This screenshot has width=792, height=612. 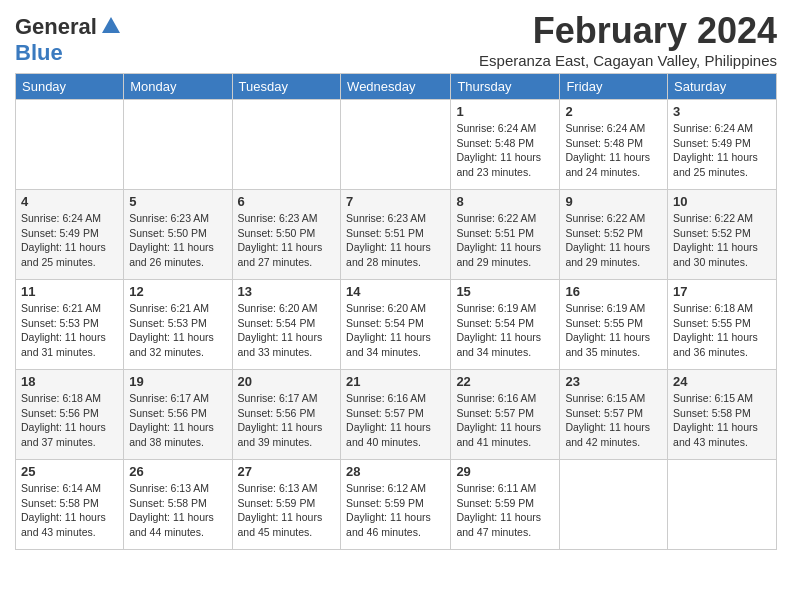 I want to click on cell-date: 15, so click(x=505, y=292).